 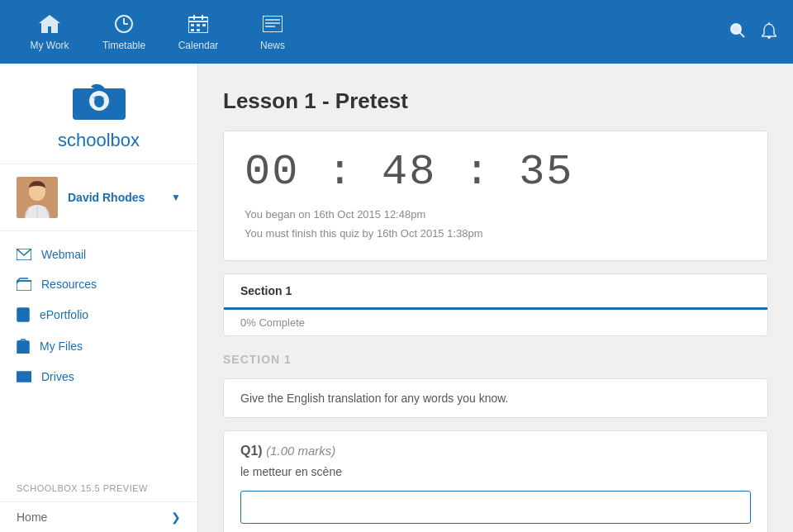 What do you see at coordinates (99, 346) in the screenshot?
I see `sidebar-item-my-files: My Files` at bounding box center [99, 346].